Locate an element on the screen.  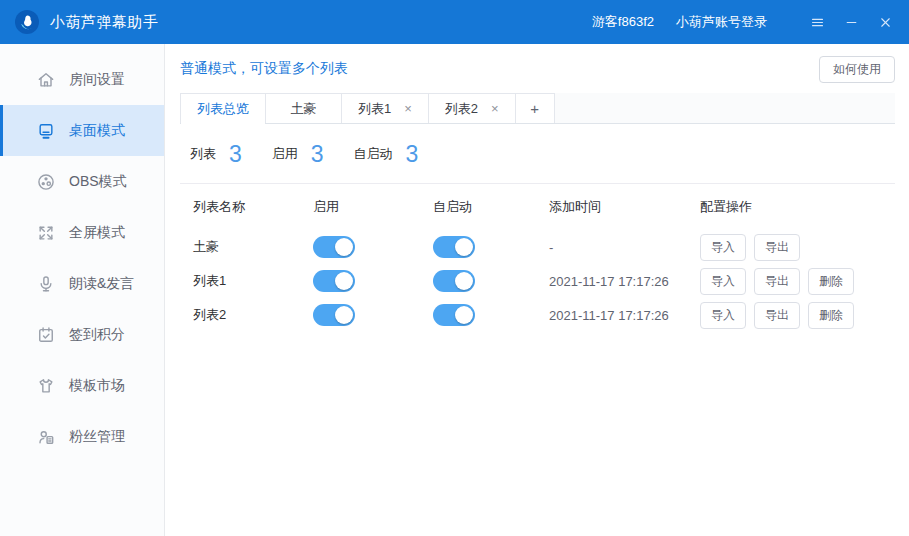
sidebar-item-template-market: 模板市场 is located at coordinates (82, 386).